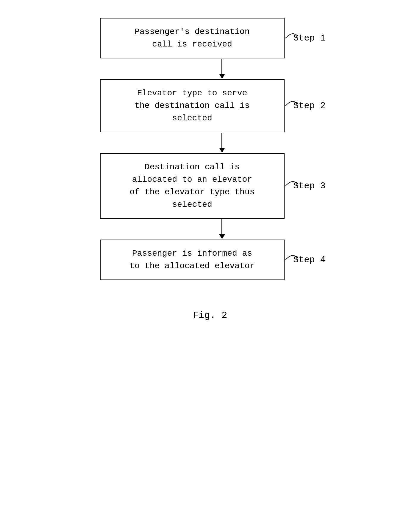 Image resolution: width=420 pixels, height=528 pixels. I want to click on arrow2, so click(222, 143).